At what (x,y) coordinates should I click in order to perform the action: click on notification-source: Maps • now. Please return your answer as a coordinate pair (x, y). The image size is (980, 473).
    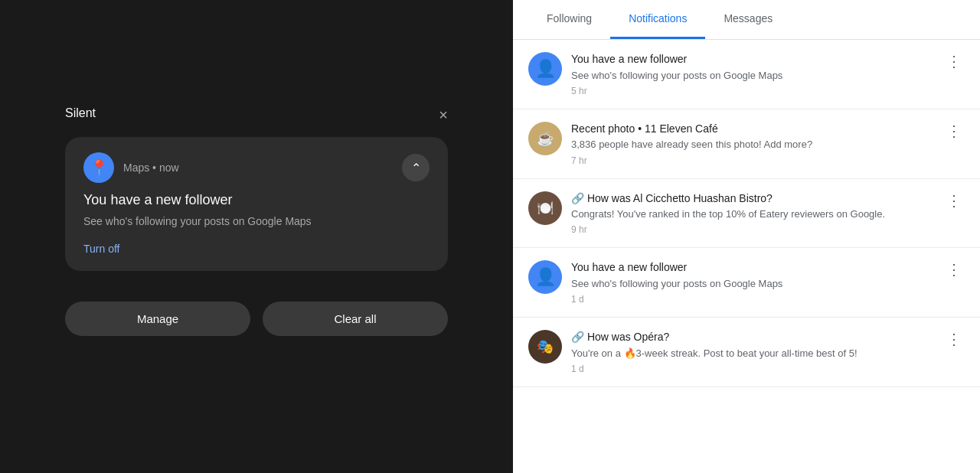
    Looking at the image, I should click on (152, 168).